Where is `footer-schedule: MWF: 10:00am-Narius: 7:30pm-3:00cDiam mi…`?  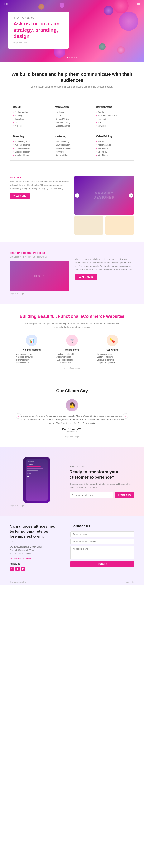 footer-schedule: MWF: 10:00am-Narius: 7:30pm-3:00cDiam mi… is located at coordinates (36, 551).